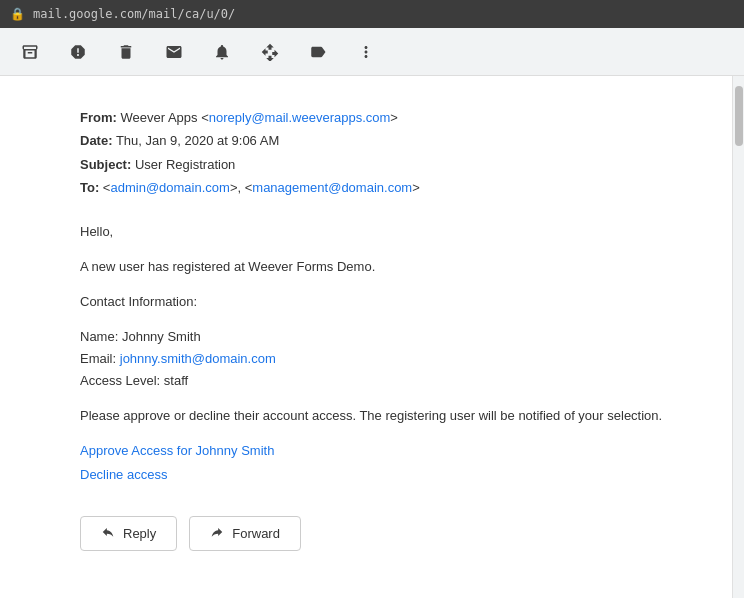 This screenshot has width=744, height=598. What do you see at coordinates (376, 450) in the screenshot?
I see `approve-link: Approve Access for Johnny Smith` at bounding box center [376, 450].